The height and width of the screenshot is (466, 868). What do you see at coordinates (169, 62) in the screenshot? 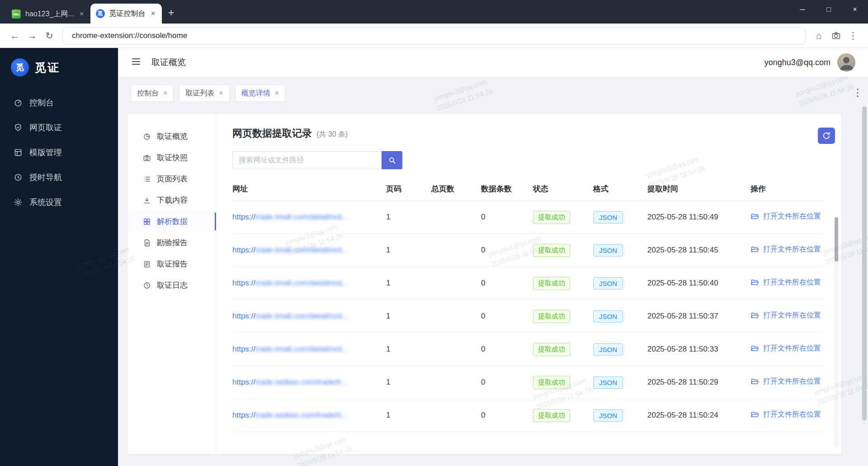
I see `page-title: 取证概览` at bounding box center [169, 62].